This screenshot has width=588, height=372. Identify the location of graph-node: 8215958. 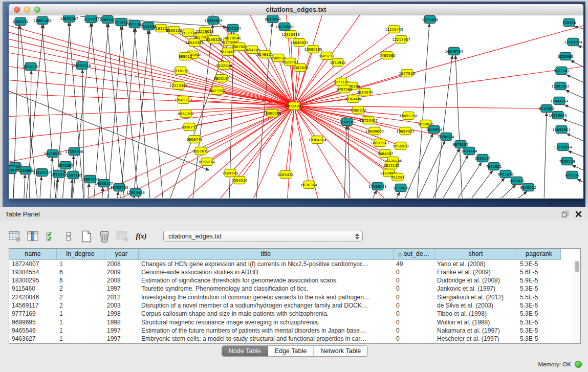
(547, 108).